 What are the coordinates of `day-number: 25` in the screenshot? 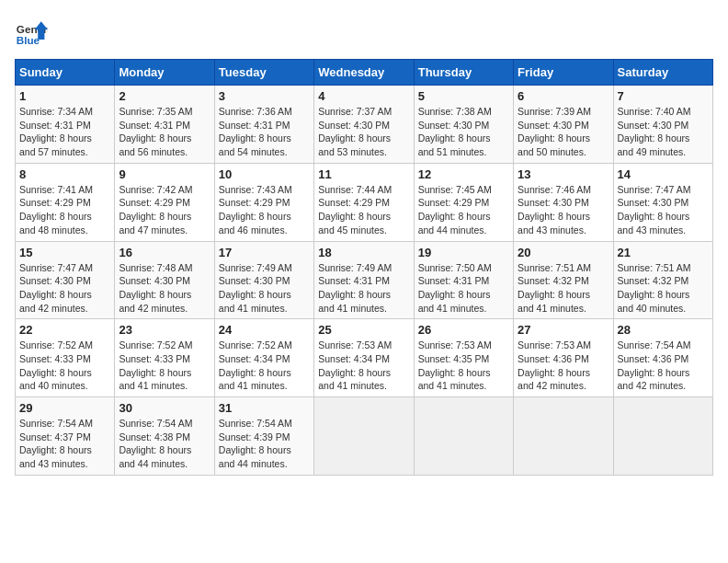 It's located at (364, 329).